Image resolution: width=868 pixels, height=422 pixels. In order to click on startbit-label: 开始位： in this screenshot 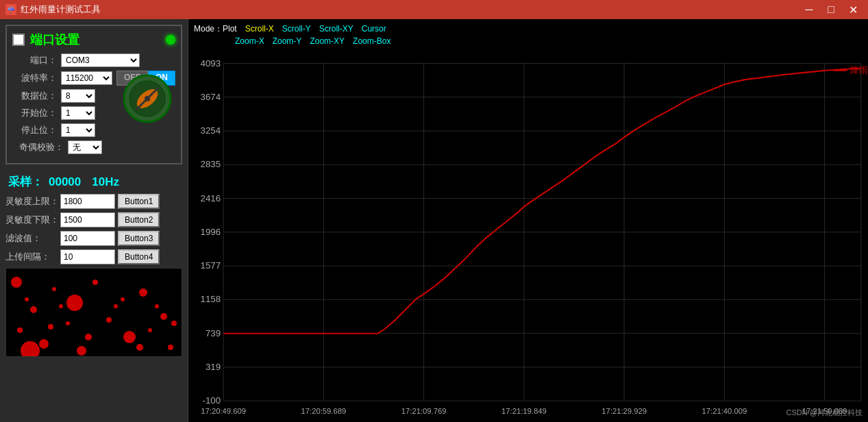, I will do `click(34, 113)`.